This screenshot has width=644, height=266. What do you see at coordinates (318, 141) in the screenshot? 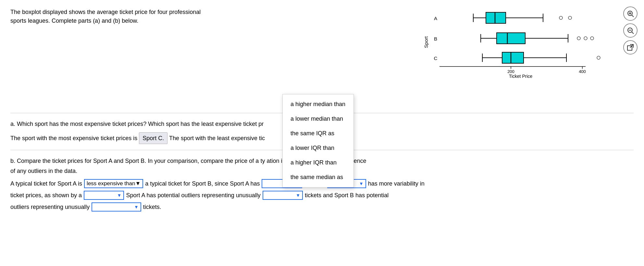
I see `dropdown-menu-popup: a higher median than a lower median than…` at bounding box center [318, 141].